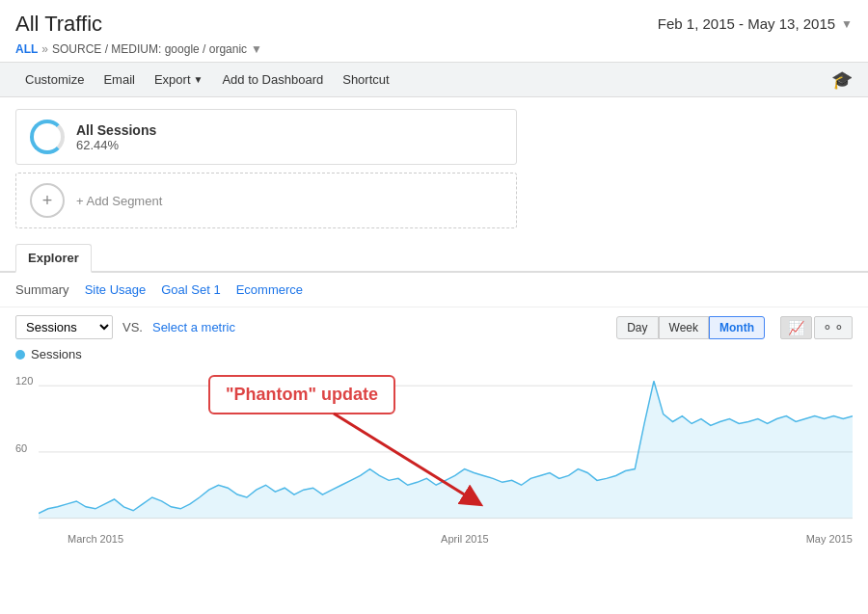  Describe the element at coordinates (842, 80) in the screenshot. I see `graduation-cap-icon: 🎓` at that location.